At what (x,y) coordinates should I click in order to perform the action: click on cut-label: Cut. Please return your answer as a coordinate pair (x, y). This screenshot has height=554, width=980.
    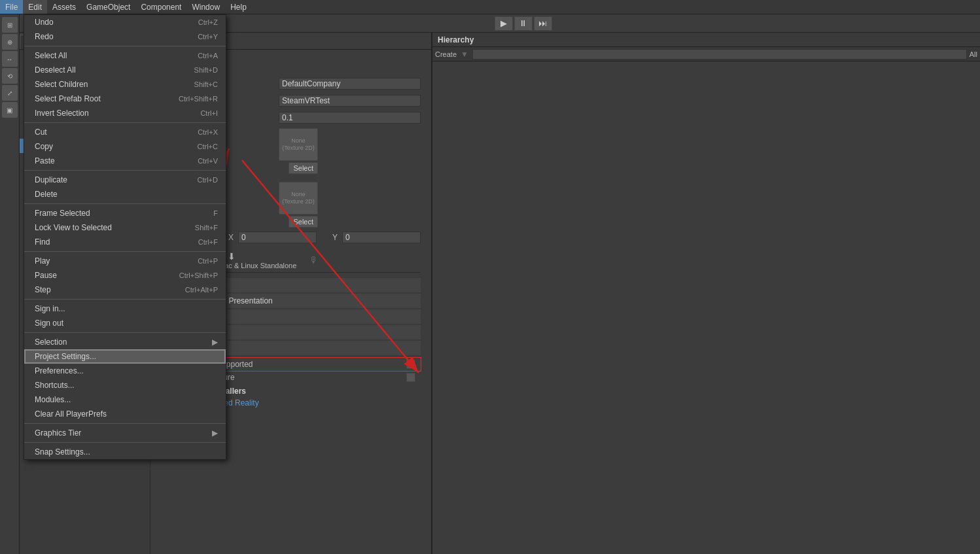
    Looking at the image, I should click on (41, 132).